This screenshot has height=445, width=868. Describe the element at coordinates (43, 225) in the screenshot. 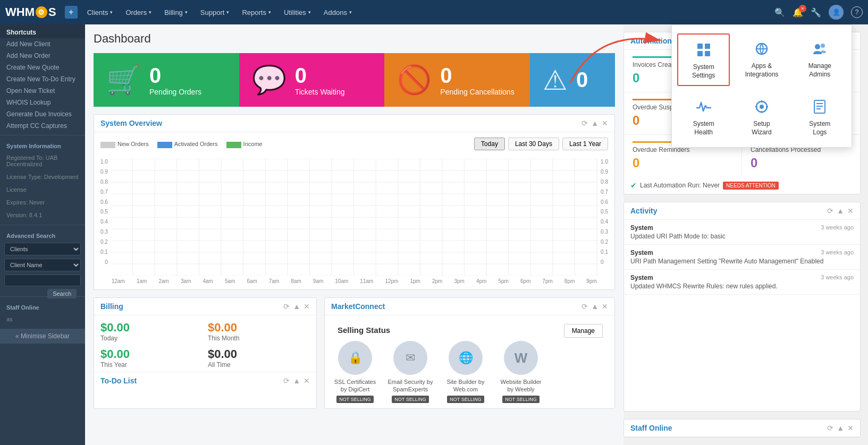

I see `sidebar-divider2` at that location.